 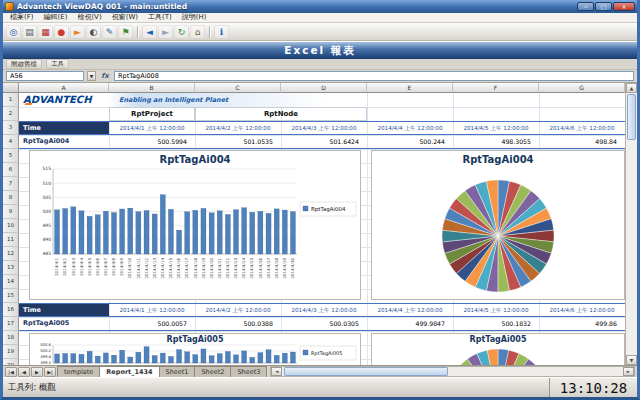 What do you see at coordinates (586, 6) in the screenshot?
I see `minimize-button: ─` at bounding box center [586, 6].